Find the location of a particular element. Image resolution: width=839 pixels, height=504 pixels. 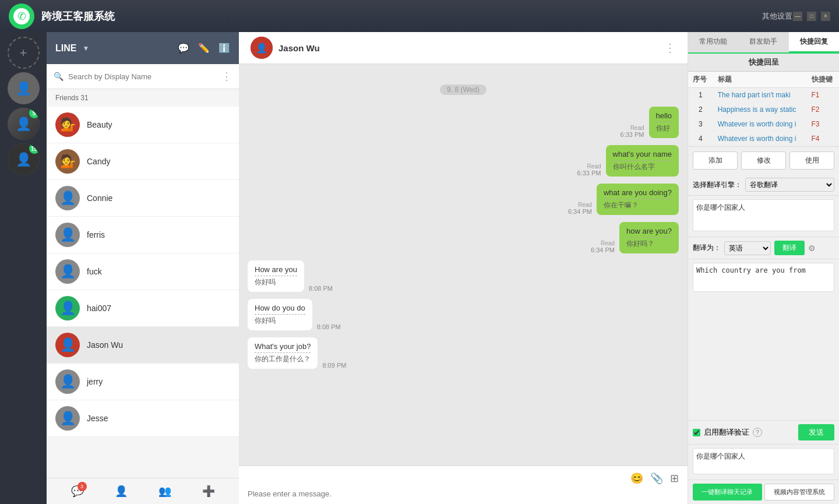

help-icon: ? is located at coordinates (757, 432).